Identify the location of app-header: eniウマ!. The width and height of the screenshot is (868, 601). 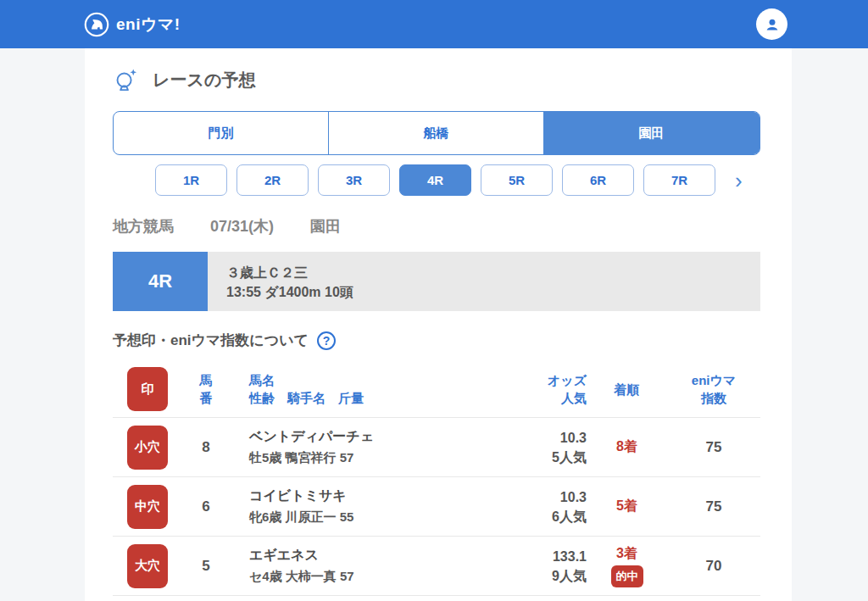
(434, 24).